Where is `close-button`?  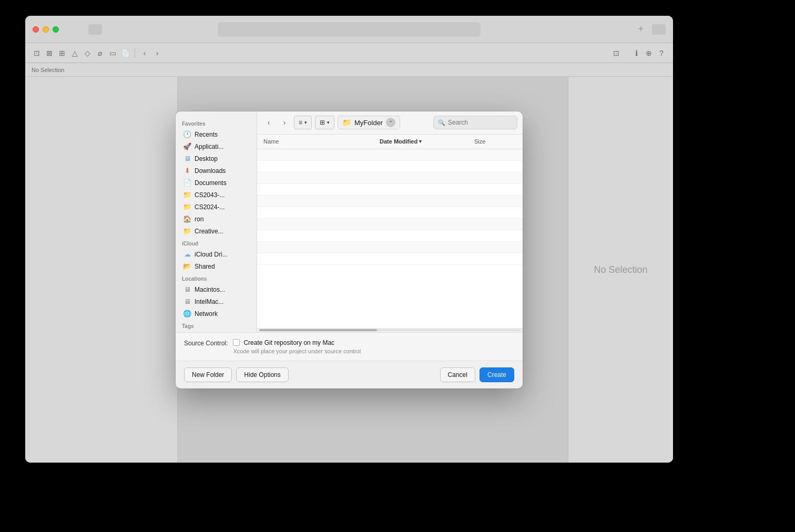
close-button is located at coordinates (36, 29).